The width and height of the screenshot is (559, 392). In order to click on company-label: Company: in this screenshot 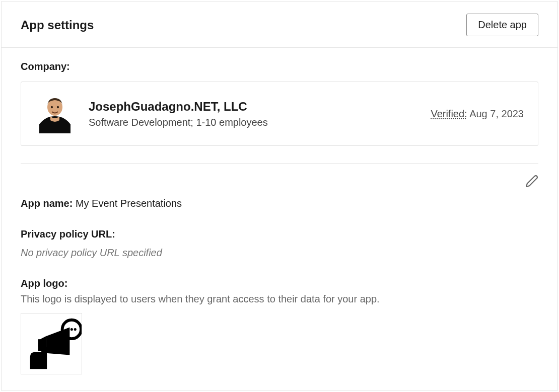, I will do `click(280, 66)`.